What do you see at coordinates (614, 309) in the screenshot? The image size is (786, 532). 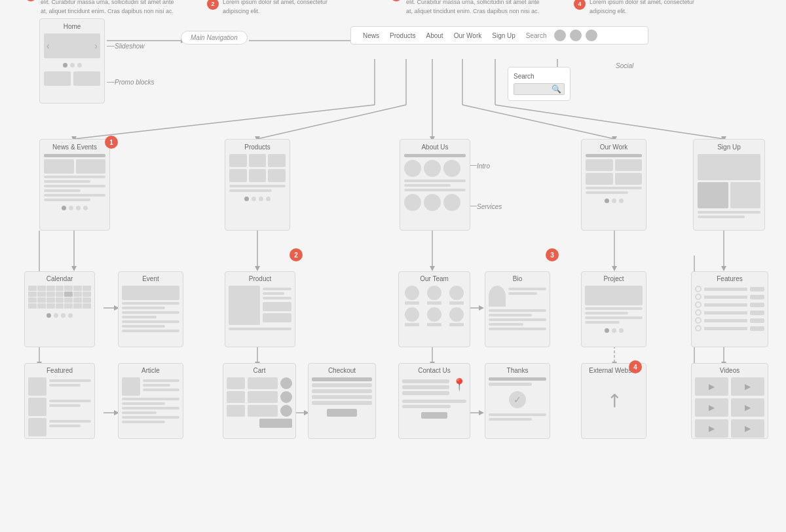 I see `project-card: Project` at bounding box center [614, 309].